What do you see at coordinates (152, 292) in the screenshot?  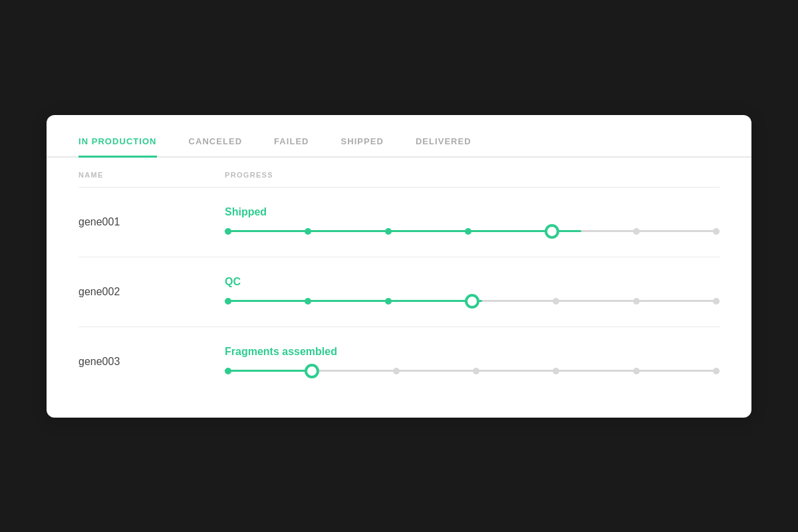 I see `gene-name: gene002` at bounding box center [152, 292].